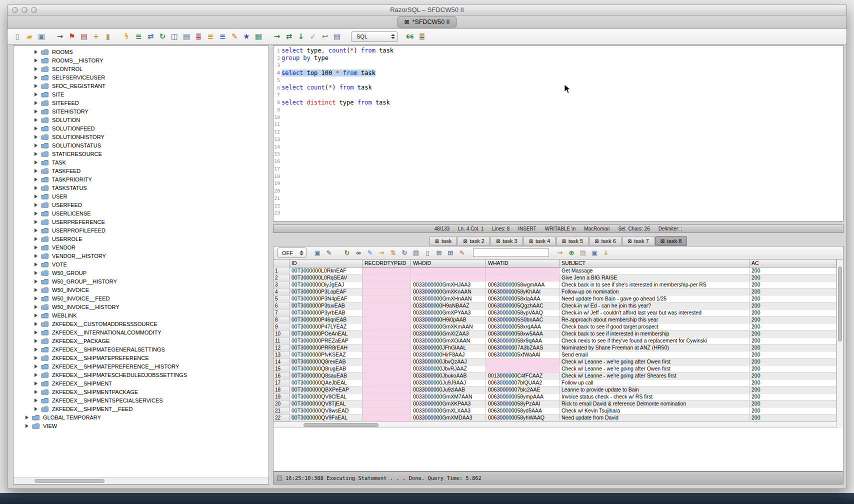 The height and width of the screenshot is (504, 854). What do you see at coordinates (558, 147) in the screenshot?
I see `editor-line: 14` at bounding box center [558, 147].